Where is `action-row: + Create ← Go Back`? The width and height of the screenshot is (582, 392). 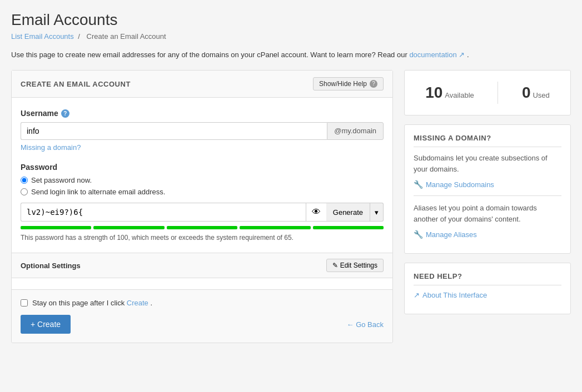
action-row: + Create ← Go Back is located at coordinates (202, 324).